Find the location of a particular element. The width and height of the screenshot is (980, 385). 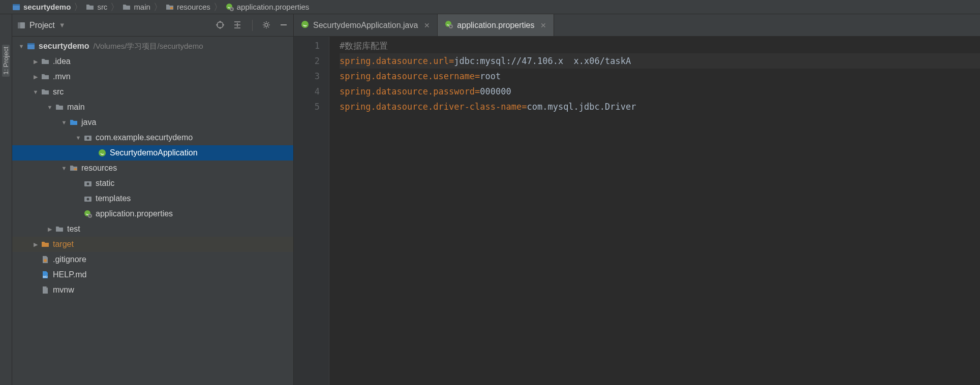

folder-icon is located at coordinates (90, 7).